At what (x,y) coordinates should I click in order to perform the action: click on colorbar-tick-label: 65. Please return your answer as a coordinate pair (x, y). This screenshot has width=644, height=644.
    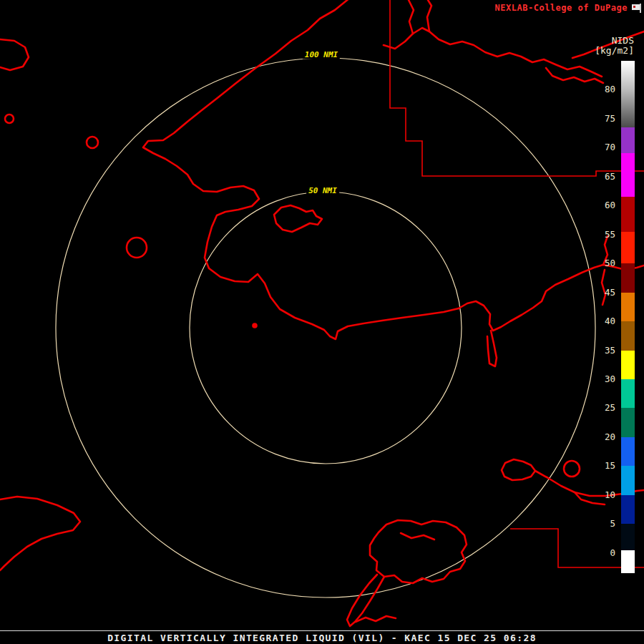
    Looking at the image, I should click on (610, 177).